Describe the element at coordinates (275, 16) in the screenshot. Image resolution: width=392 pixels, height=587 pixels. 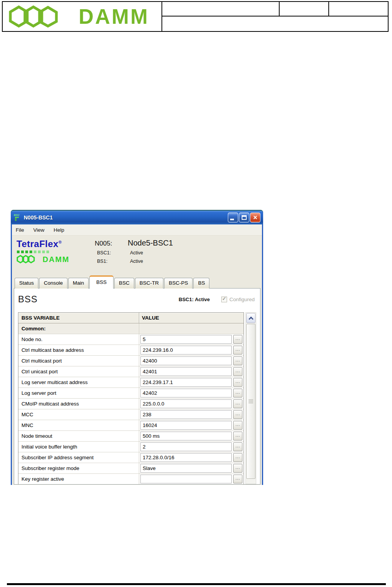
I see `page-header-right` at that location.